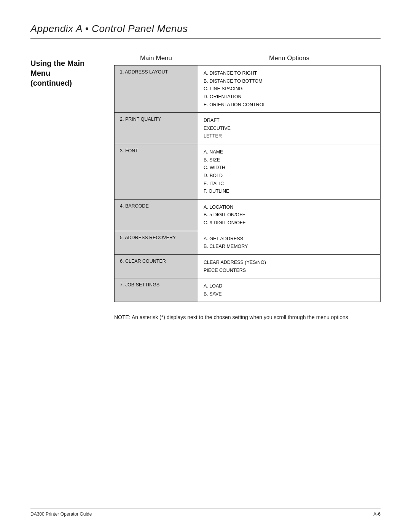  What do you see at coordinates (68, 73) in the screenshot?
I see `section-heading: Using the Main Menu (continued)` at bounding box center [68, 73].